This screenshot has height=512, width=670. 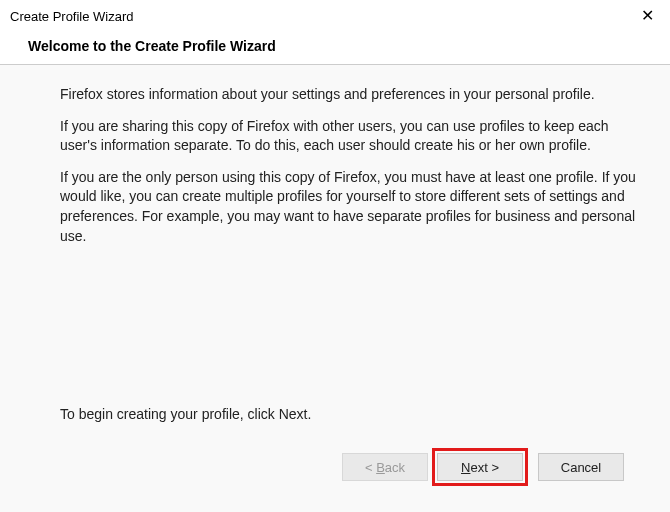 What do you see at coordinates (335, 15) in the screenshot?
I see `titlebar: Create Profile Wizard ✕` at bounding box center [335, 15].